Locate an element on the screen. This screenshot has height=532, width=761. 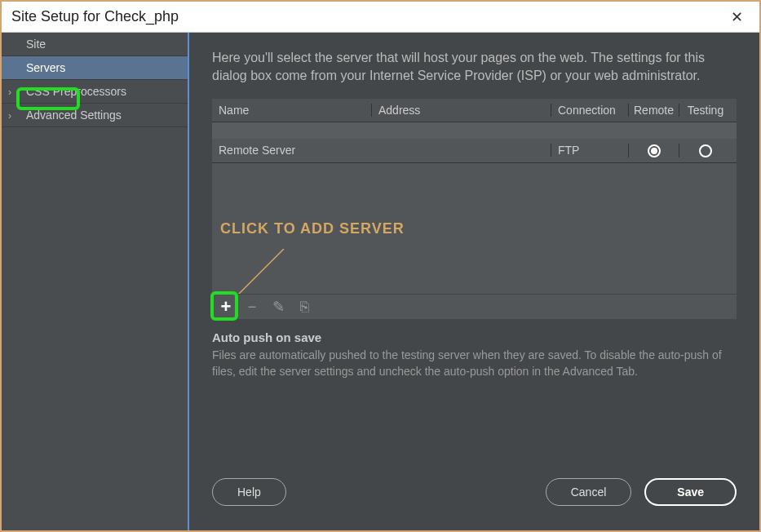
table-header: Name Address Connection Remote Testing is located at coordinates (475, 111).